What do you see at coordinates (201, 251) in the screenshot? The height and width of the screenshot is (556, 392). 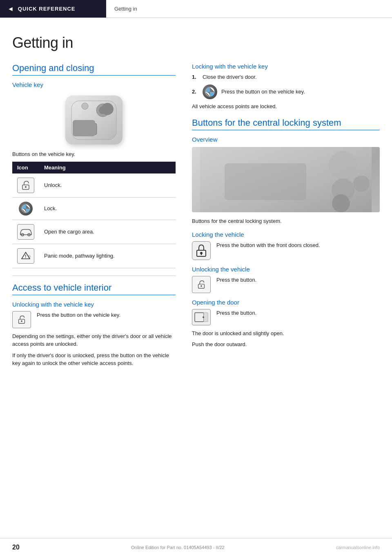 I see `lock-button-icon` at bounding box center [201, 251].